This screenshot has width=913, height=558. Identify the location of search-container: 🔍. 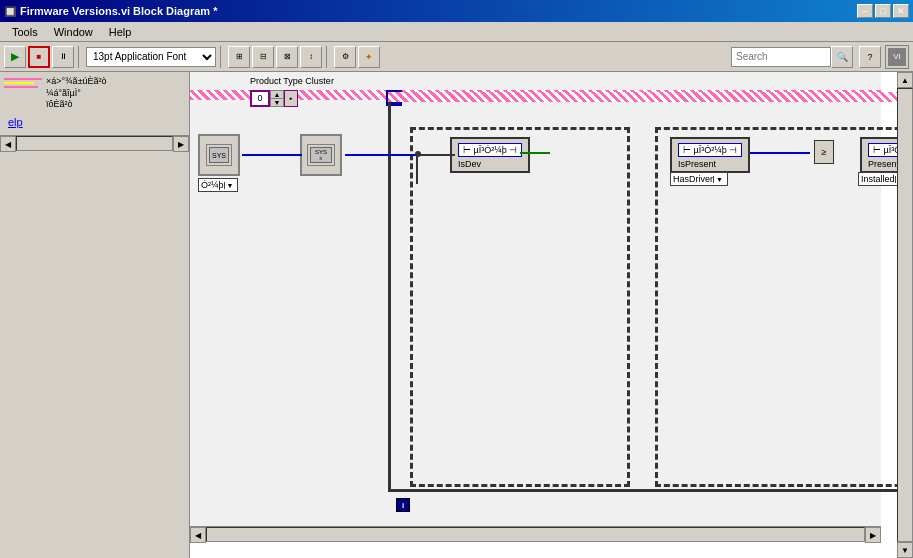
(790, 57).